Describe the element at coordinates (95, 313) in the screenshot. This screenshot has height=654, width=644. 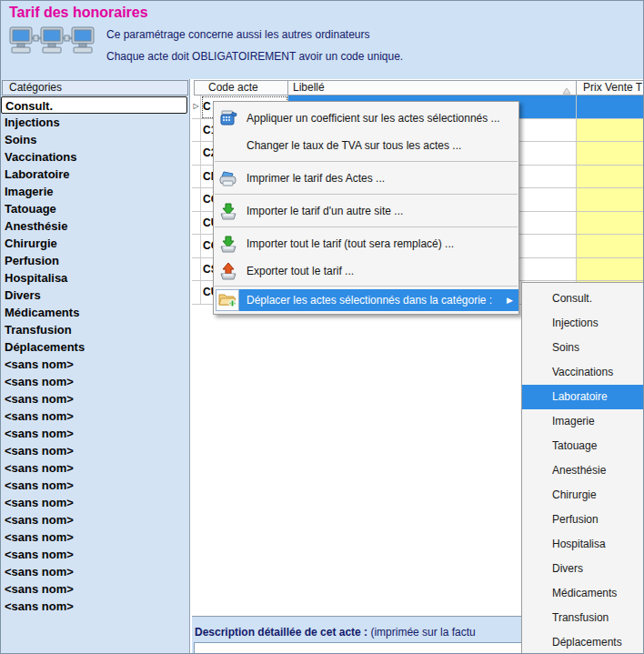
I see `sidebar-item-medicaments: Médicaments` at that location.